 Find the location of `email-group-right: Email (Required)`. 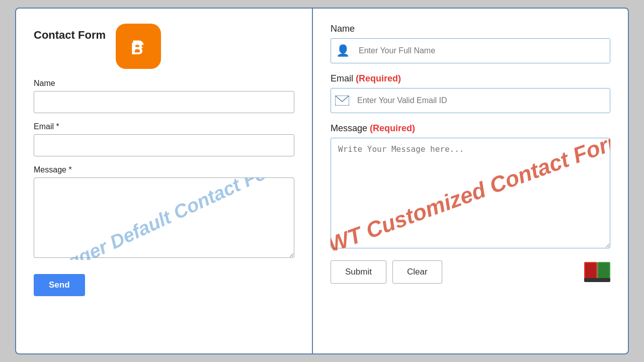

email-group-right: Email (Required) is located at coordinates (470, 94).